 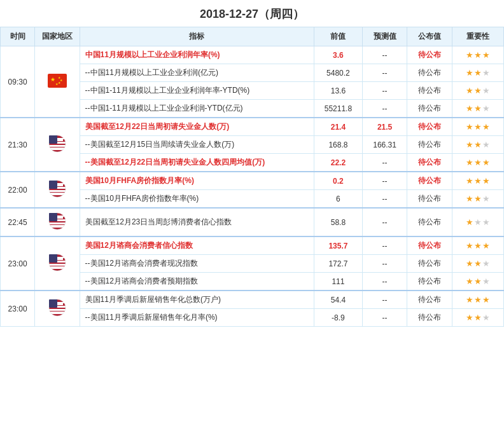 What do you see at coordinates (164, 108) in the screenshot?
I see `indicator-text: --中国1-11月规模以上工业企业利润-YTD(亿元)` at bounding box center [164, 108].